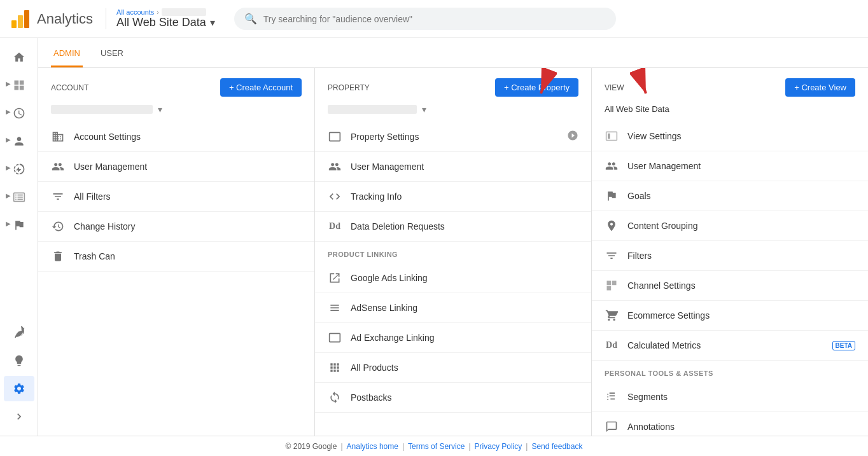 This screenshot has height=456, width=868. What do you see at coordinates (741, 397) in the screenshot?
I see `segments-label: Segments` at bounding box center [741, 397].